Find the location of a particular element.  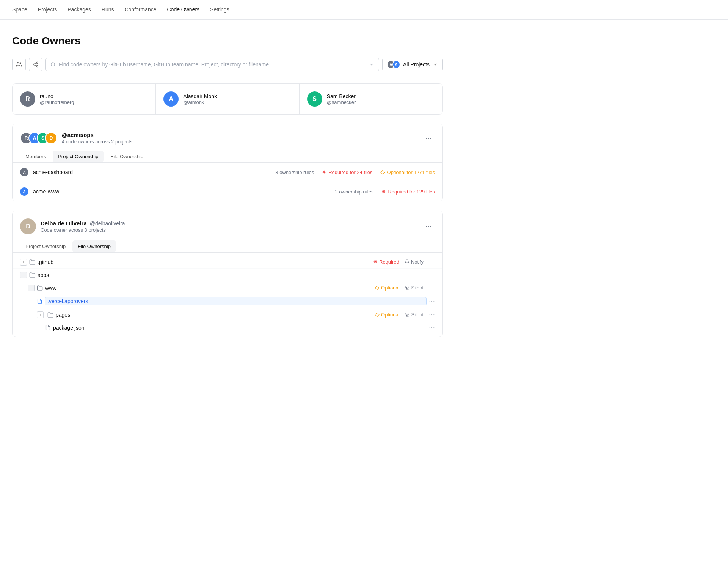

toolbar: A A All Projects is located at coordinates (228, 64).